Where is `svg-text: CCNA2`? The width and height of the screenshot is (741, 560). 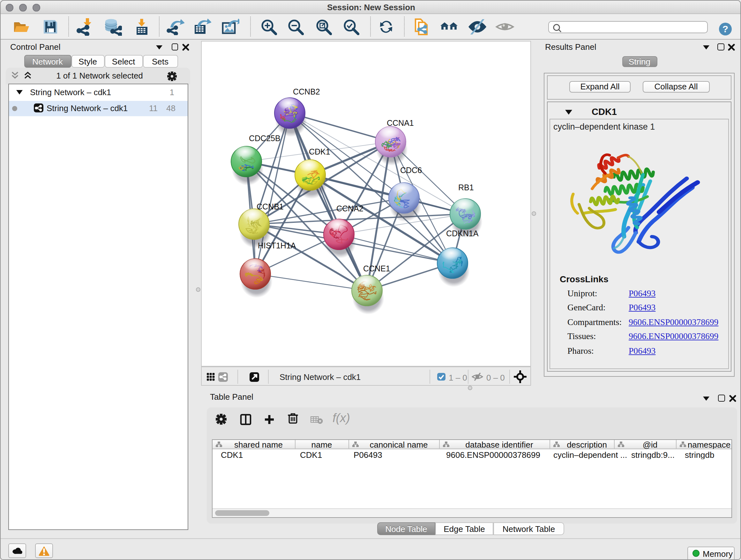 svg-text: CCNA2 is located at coordinates (350, 208).